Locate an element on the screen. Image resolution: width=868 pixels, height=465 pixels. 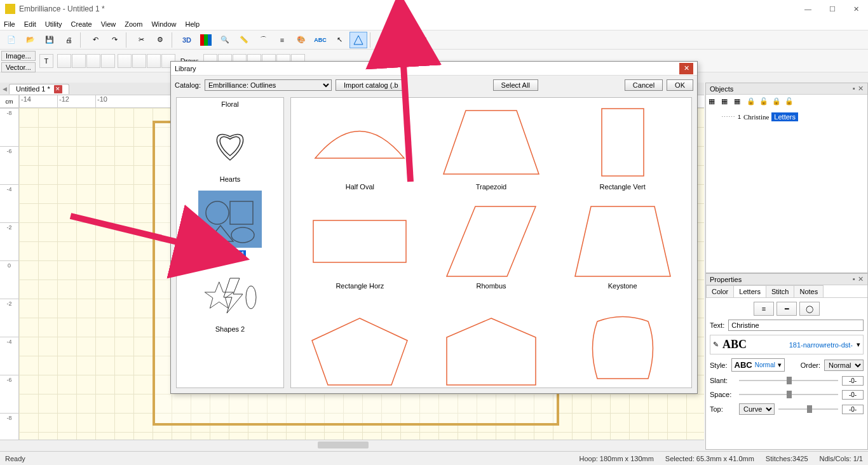
menu-view: View is located at coordinates (109, 24).